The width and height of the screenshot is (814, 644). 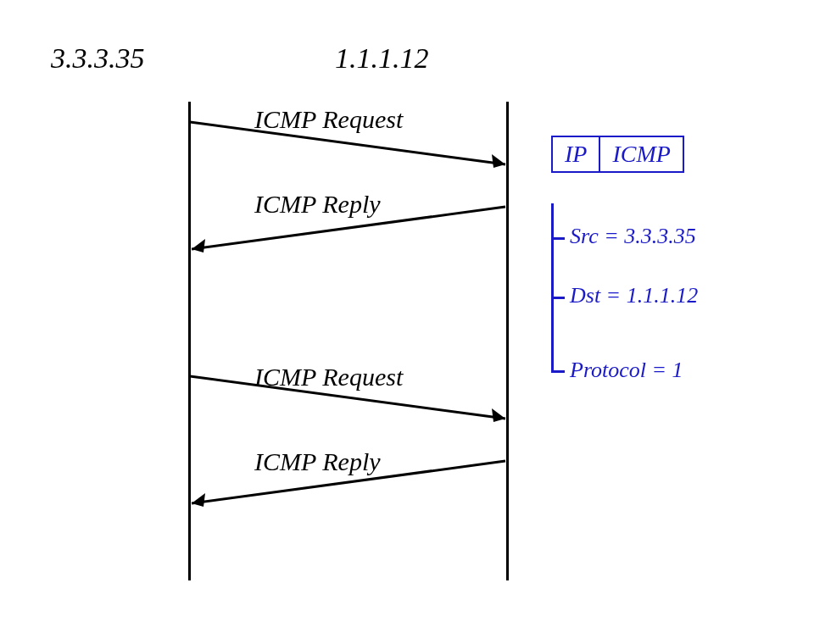 I want to click on host-right-label: 1.1.1.12, so click(x=382, y=58).